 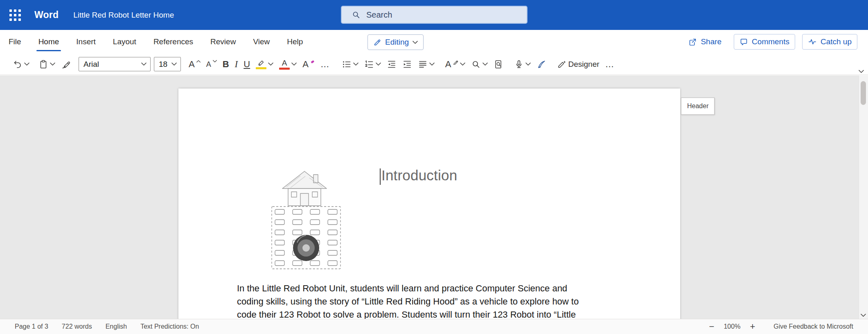 What do you see at coordinates (610, 64) in the screenshot?
I see `more-ribbon-commands-button: …` at bounding box center [610, 64].